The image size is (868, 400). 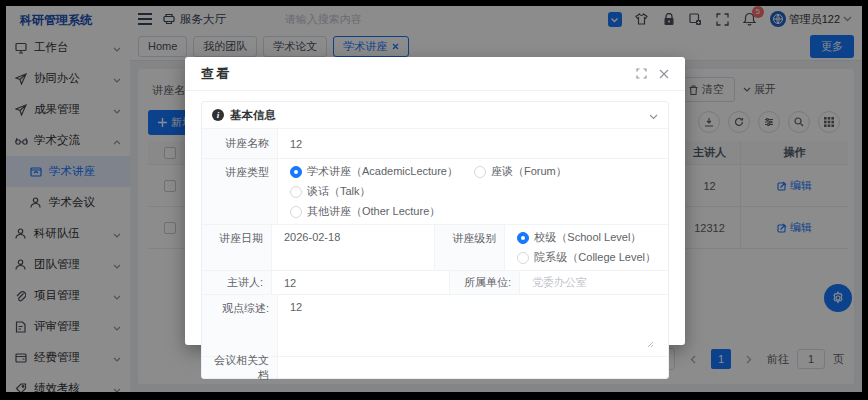 I want to click on dialog-close-icon, so click(x=664, y=74).